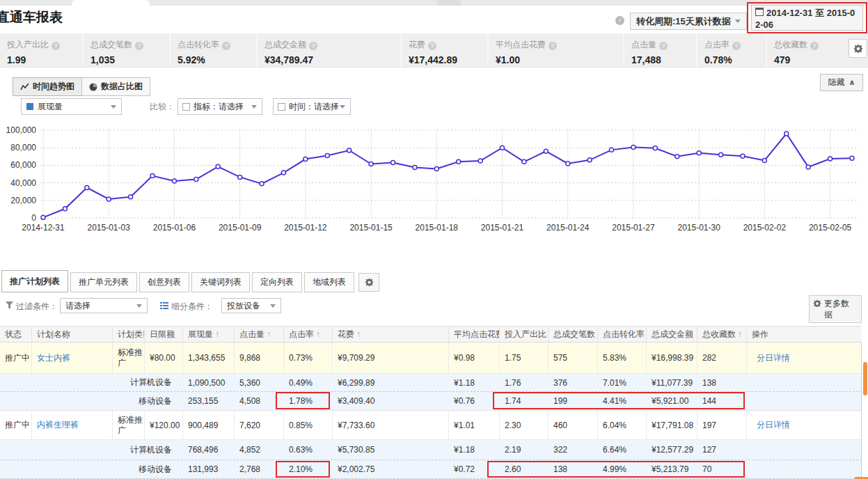 The image size is (868, 479). I want to click on filter-dropdown: 请选择, so click(104, 306).